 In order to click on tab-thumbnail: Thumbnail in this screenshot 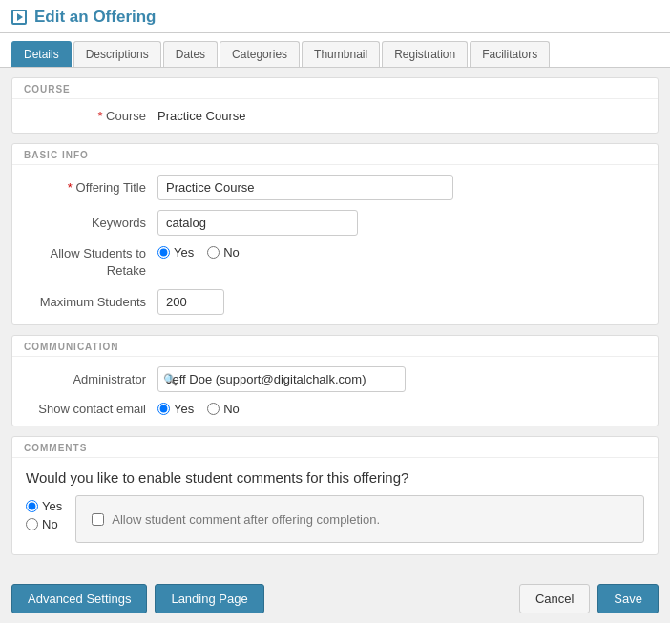, I will do `click(341, 53)`.